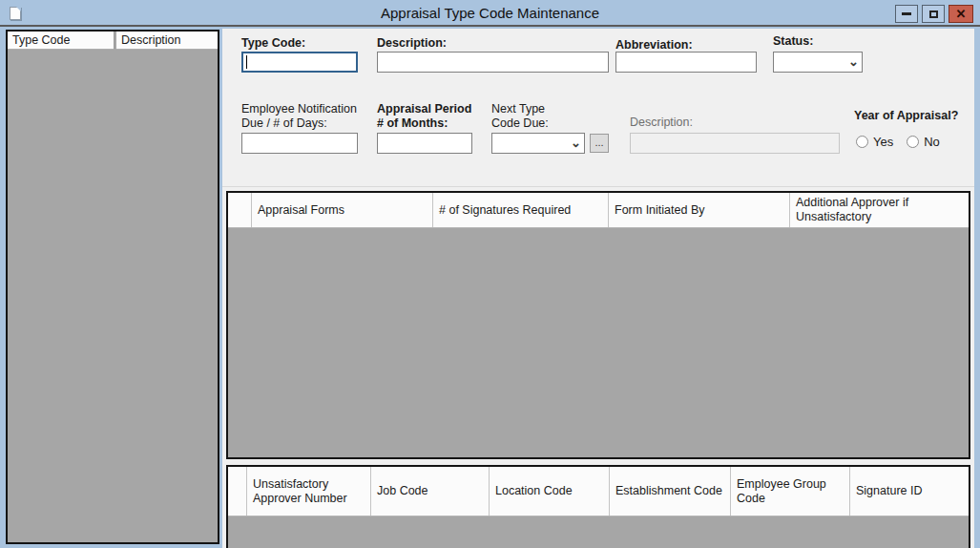 Image resolution: width=980 pixels, height=548 pixels. Describe the element at coordinates (909, 491) in the screenshot. I see `column-header-signature-id: Signature ID` at that location.